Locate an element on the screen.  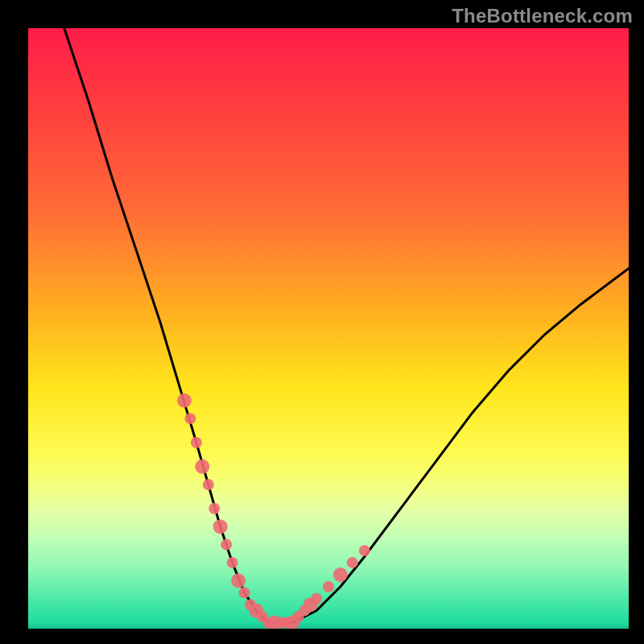
watermark-label: TheBottleneck.com is located at coordinates (543, 16).